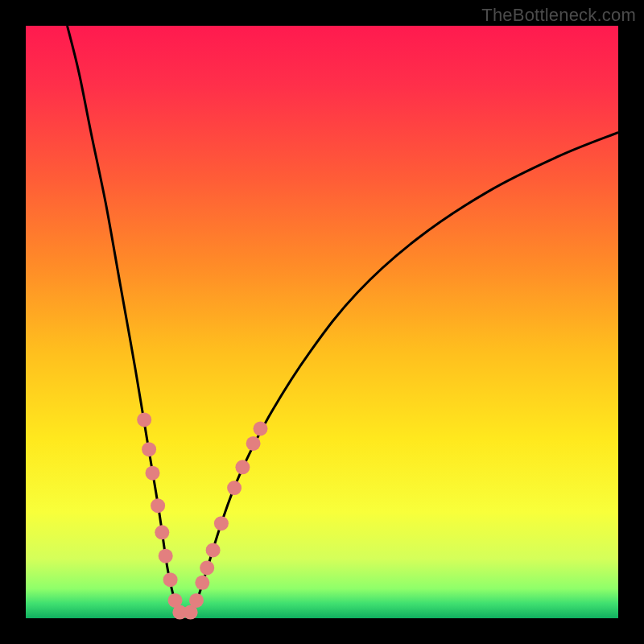 The height and width of the screenshot is (644, 644). Describe the element at coordinates (559, 15) in the screenshot. I see `watermark-text: TheBottleneck.com` at that location.